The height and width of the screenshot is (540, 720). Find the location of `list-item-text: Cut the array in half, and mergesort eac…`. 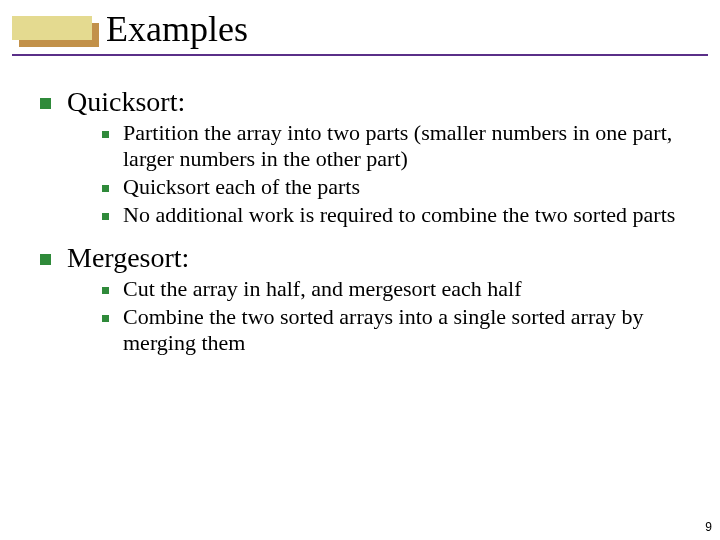

list-item-text: Cut the array in half, and mergesort eac… is located at coordinates (322, 289).